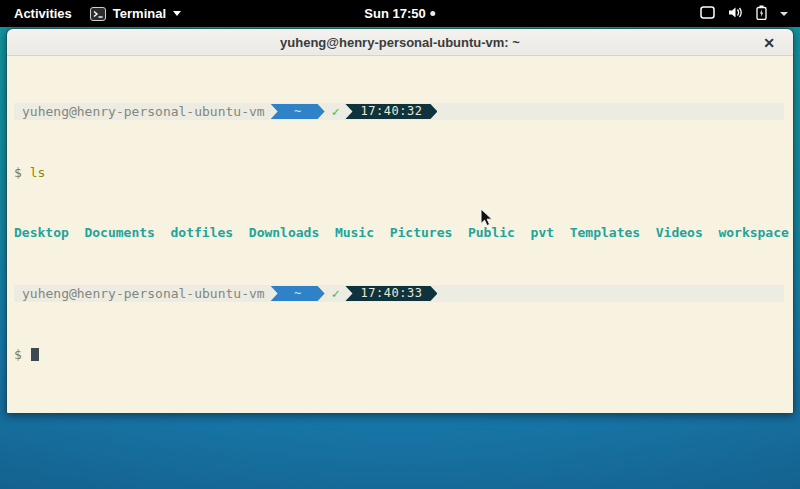 This screenshot has height=489, width=800. What do you see at coordinates (404, 232) in the screenshot?
I see `ls-output-line: Desktop Documents dotfiles Downloads Mus…` at bounding box center [404, 232].